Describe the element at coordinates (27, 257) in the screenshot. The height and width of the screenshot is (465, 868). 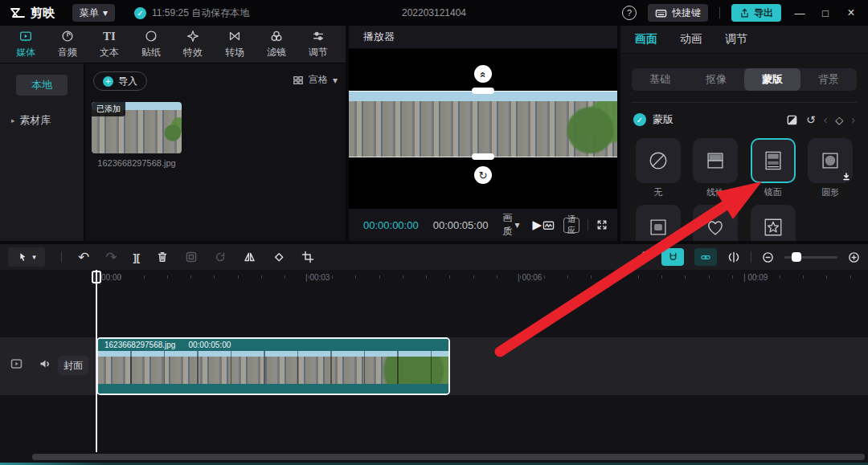
I see `select-tool-button: ▾` at that location.